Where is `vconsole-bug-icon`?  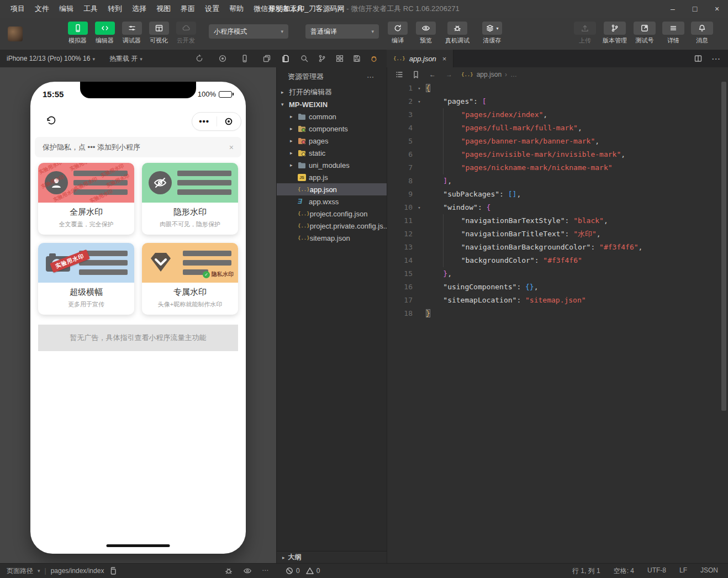
vconsole-bug-icon is located at coordinates (229, 571).